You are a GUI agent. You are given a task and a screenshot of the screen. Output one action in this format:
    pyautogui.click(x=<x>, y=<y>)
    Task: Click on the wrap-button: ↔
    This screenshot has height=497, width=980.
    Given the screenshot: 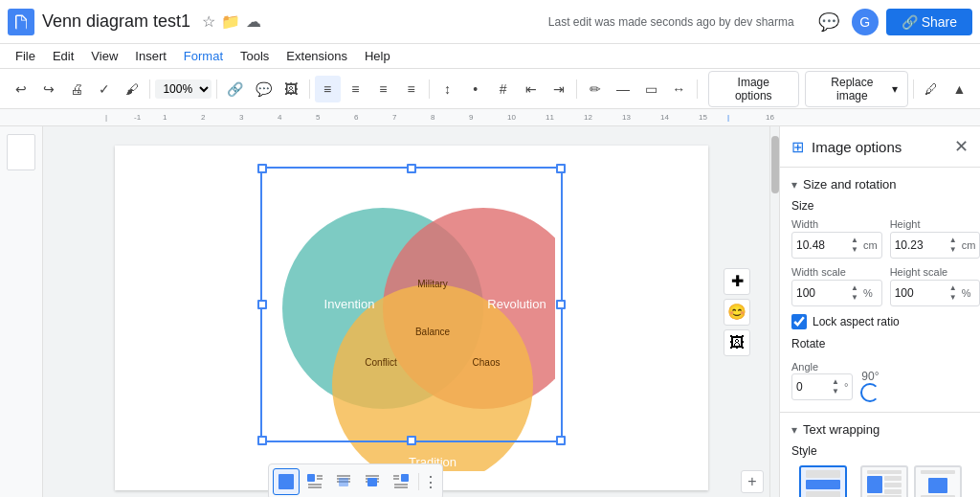 What is the action you would take?
    pyautogui.click(x=679, y=89)
    